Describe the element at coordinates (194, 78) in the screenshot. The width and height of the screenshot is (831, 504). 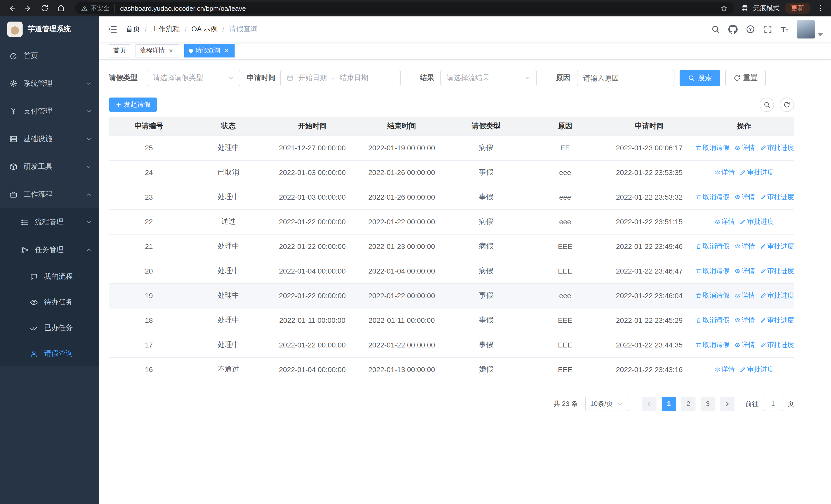
I see `leave-type-select: 请选择请假类型` at that location.